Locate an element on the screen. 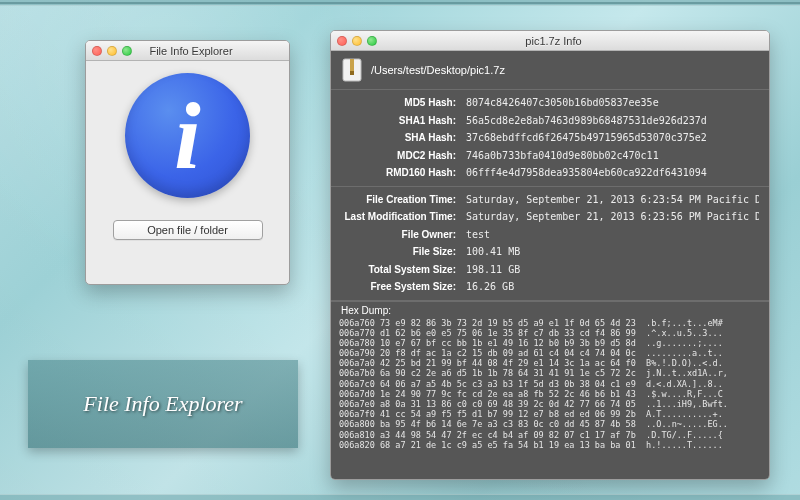 This screenshot has width=800, height=500. meta-value: 16.26 GB is located at coordinates (612, 287).